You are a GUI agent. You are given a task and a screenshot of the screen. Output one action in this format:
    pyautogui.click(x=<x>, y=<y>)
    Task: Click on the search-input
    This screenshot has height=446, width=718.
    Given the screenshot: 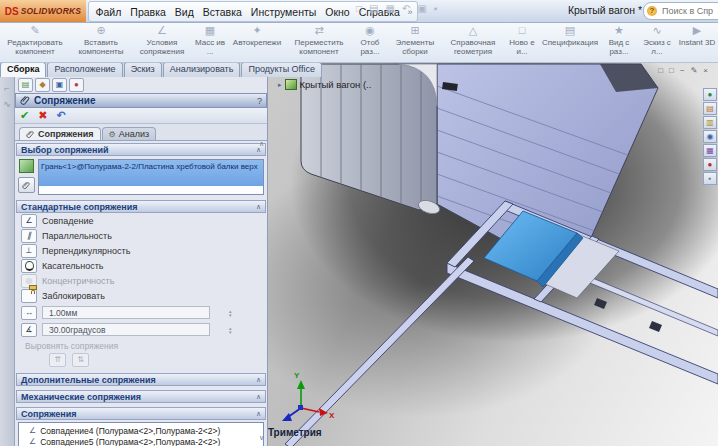 What is the action you would take?
    pyautogui.click(x=689, y=11)
    